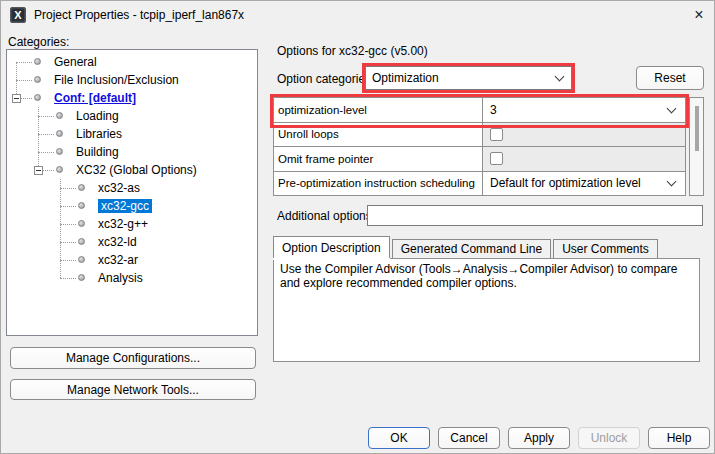 The height and width of the screenshot is (454, 715). I want to click on tree-item-analysis: Analysis, so click(132, 278).